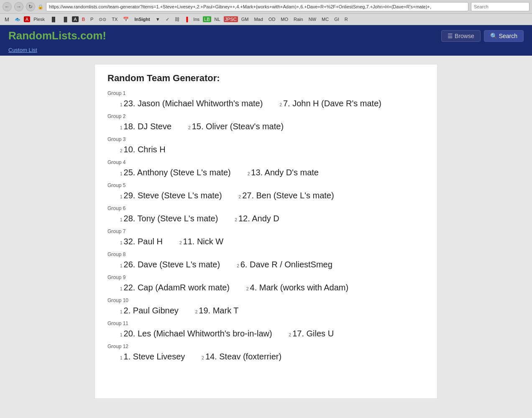  Describe the element at coordinates (266, 139) in the screenshot. I see `group-label: Group 3` at that location.